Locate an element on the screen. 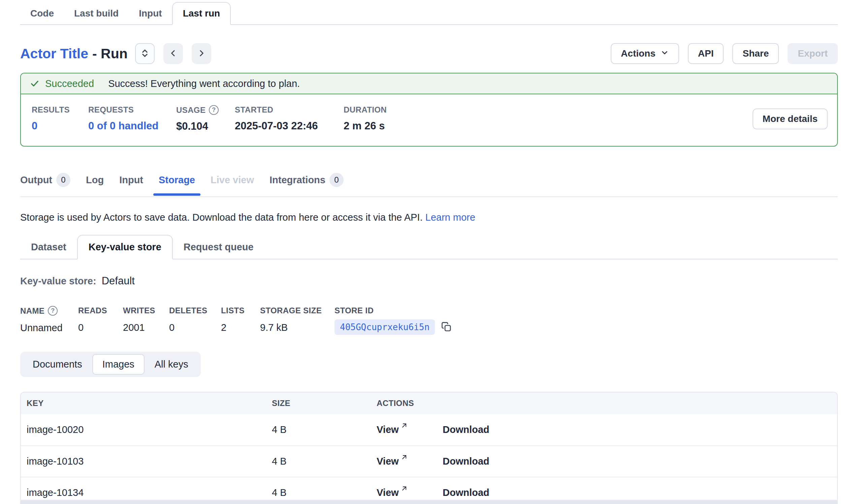 The image size is (857, 504). kv-store-stats: NAME? Unnamed READS 0 WRITES 2001 DELETE… is located at coordinates (429, 320).